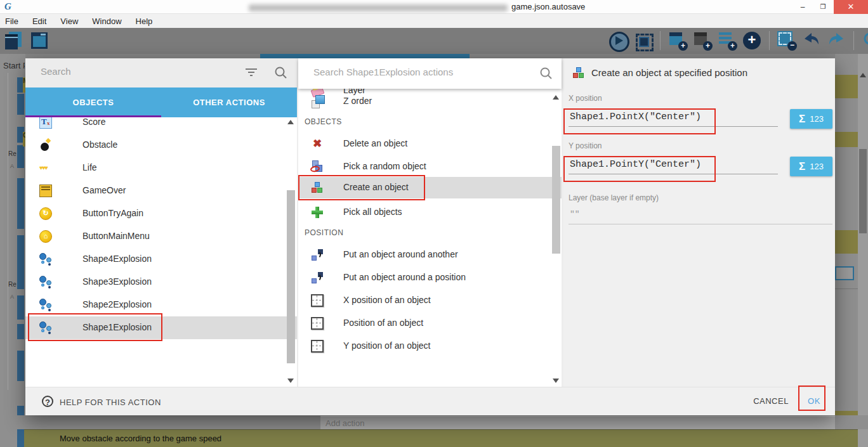 This screenshot has width=868, height=447. What do you see at coordinates (251, 72) in the screenshot?
I see `filter-icon` at bounding box center [251, 72].